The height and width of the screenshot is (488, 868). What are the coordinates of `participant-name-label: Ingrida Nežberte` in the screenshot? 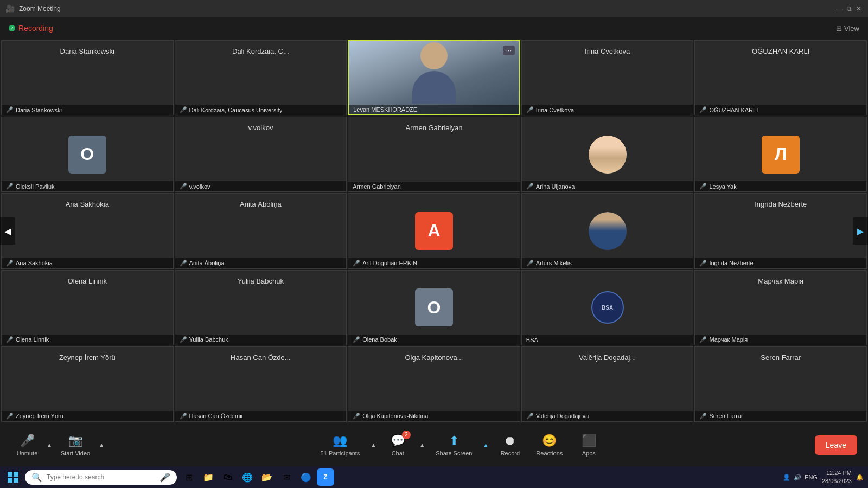 It's located at (731, 263).